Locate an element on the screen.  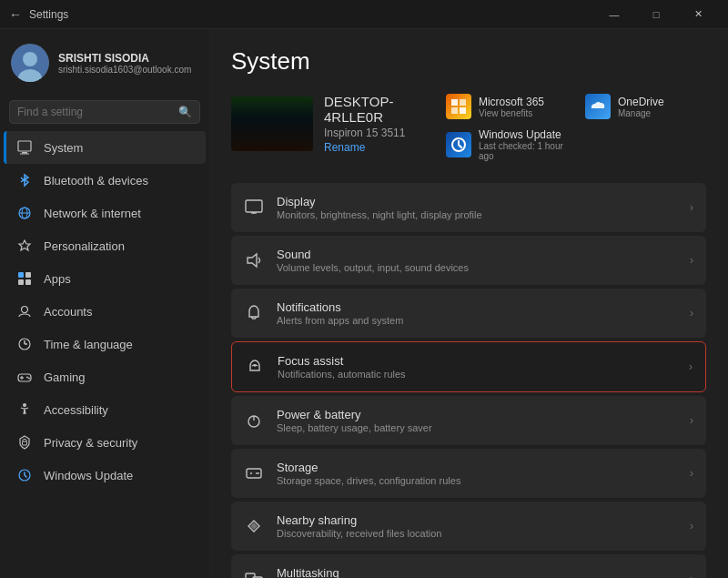
settings-desc-nearby: Discoverability, received files location is located at coordinates (477, 533).